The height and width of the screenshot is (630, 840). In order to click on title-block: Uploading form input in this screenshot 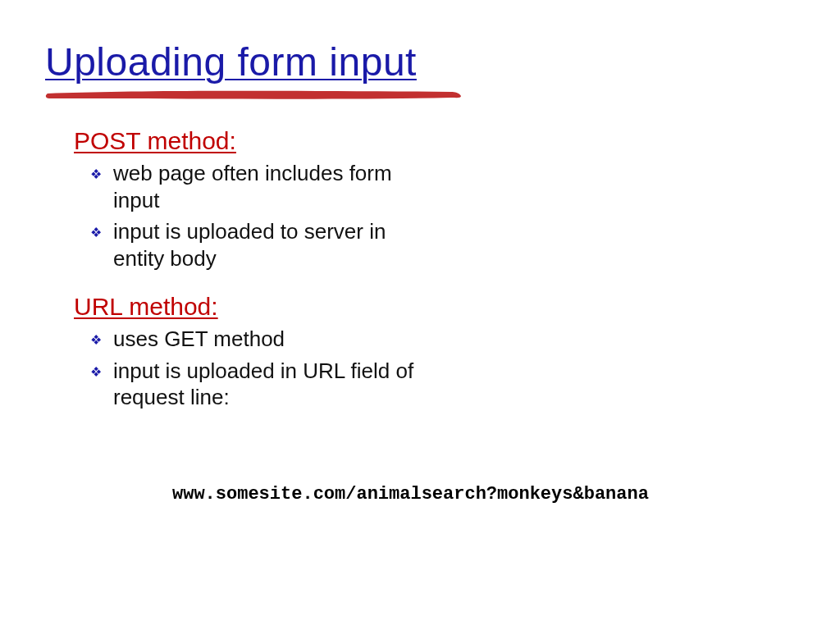, I will do `click(231, 62)`.